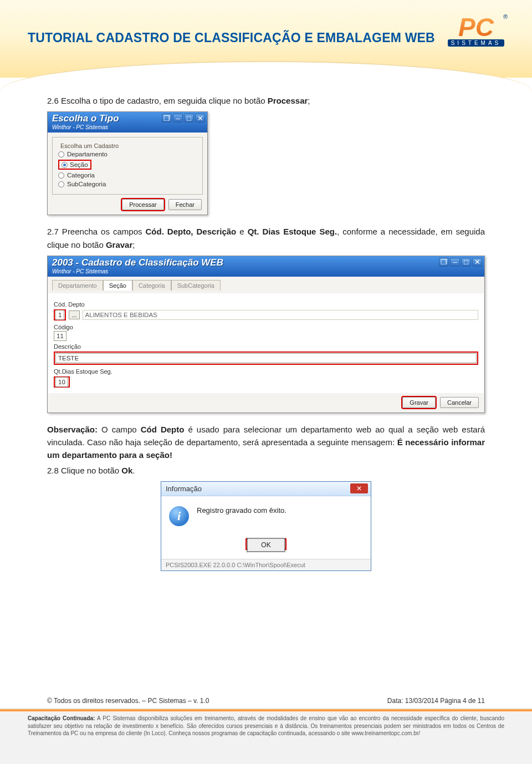 The image size is (532, 764). I want to click on radio-secao: Seção, so click(127, 165).